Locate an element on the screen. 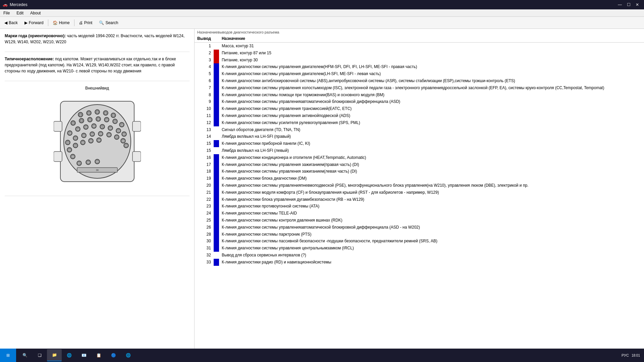  pin-number: 8 is located at coordinates (204, 95).